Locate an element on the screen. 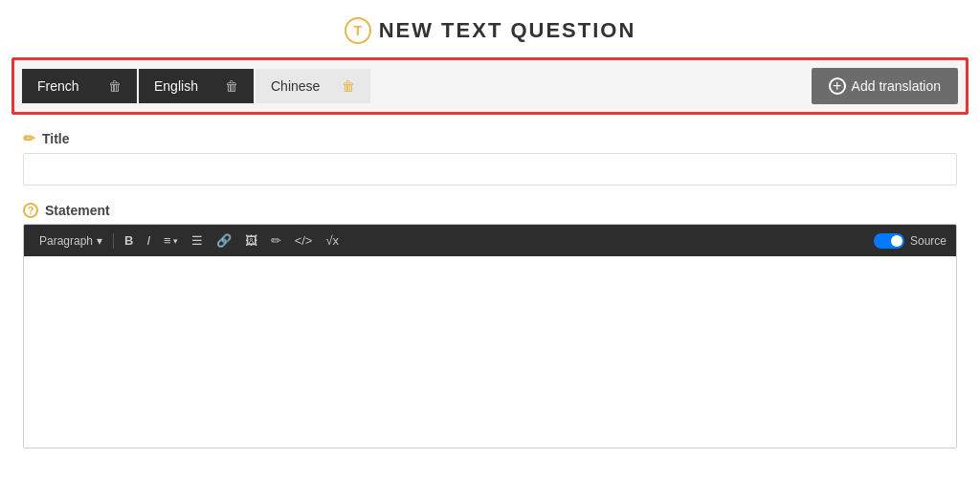  language-tabs: French 🗑 English 🗑 Chinese 🗑 + Add trans… is located at coordinates (490, 86).